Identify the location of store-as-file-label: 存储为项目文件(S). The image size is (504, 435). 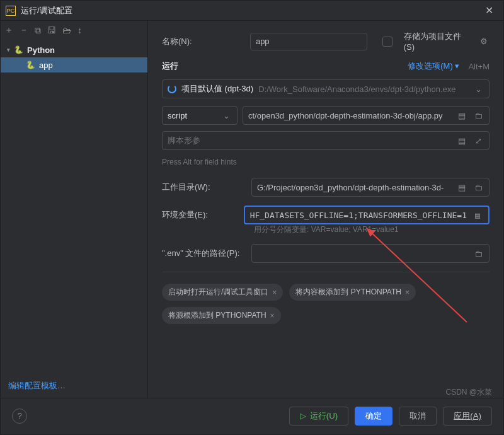
(437, 42).